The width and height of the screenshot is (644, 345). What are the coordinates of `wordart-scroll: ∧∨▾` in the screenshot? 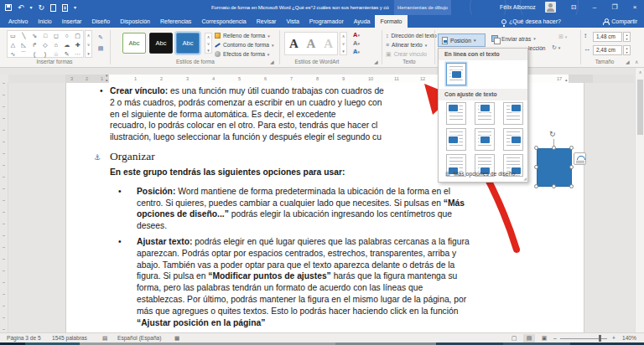 It's located at (344, 44).